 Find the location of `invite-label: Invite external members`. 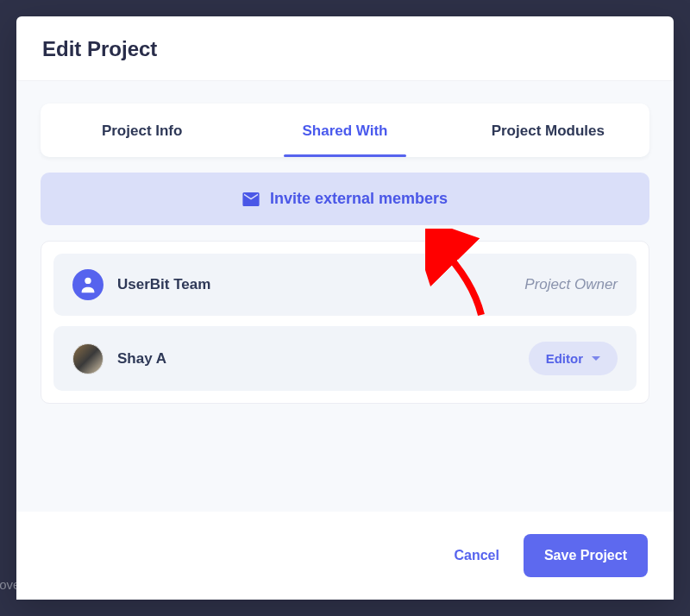

invite-label: Invite external members is located at coordinates (359, 198).